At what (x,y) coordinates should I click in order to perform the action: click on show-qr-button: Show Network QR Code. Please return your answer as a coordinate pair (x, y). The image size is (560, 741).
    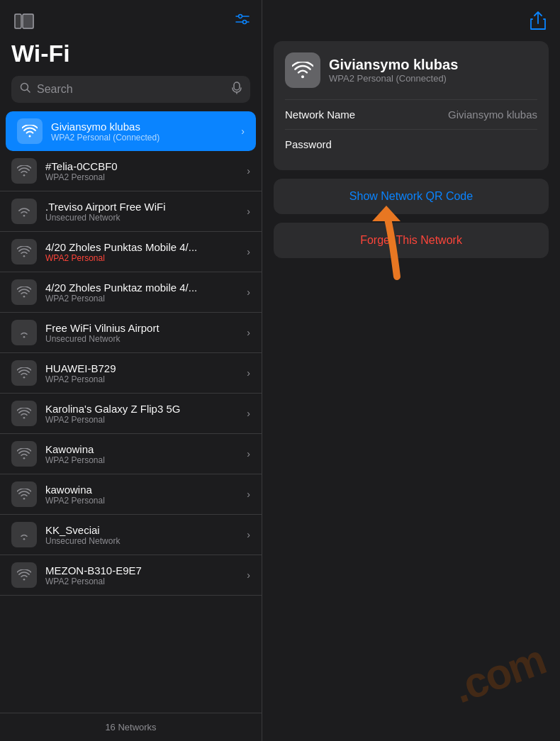
    Looking at the image, I should click on (411, 196).